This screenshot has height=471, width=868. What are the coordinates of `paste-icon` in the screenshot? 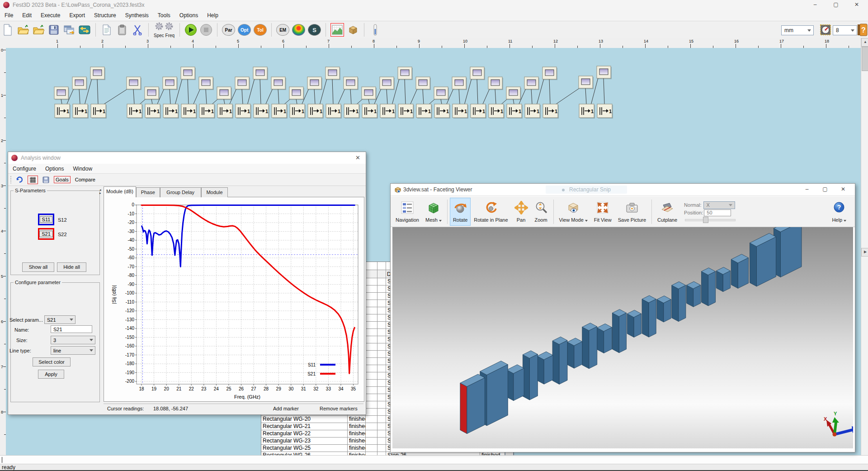 It's located at (122, 30).